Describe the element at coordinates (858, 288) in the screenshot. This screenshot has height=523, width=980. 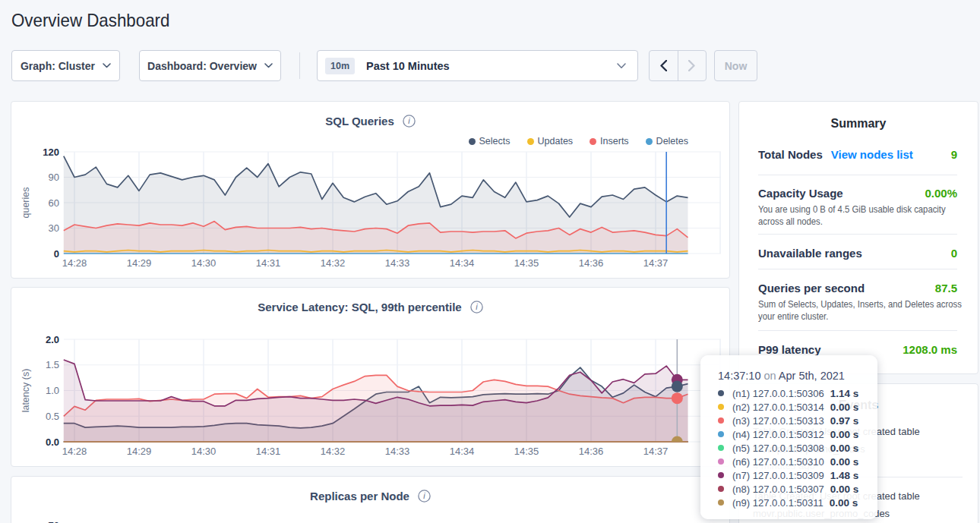
I see `summary-row-qps: Queries per second 87.5` at that location.